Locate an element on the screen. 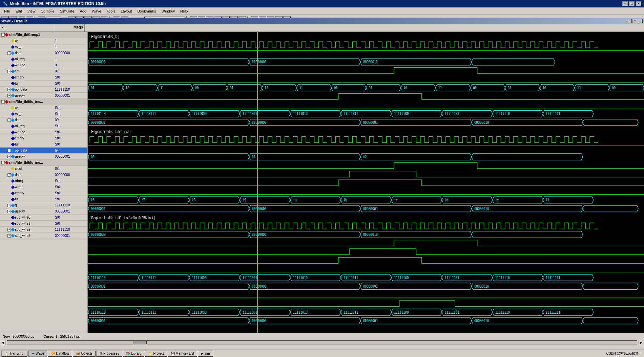 The image size is (644, 357). signal-row: rdreqSt1 is located at coordinates (44, 181).